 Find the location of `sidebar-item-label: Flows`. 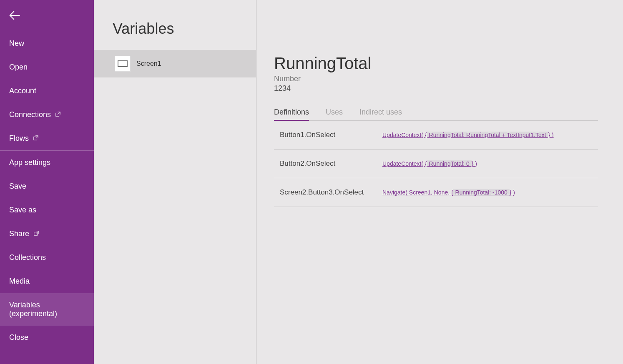

sidebar-item-label: Flows is located at coordinates (19, 138).